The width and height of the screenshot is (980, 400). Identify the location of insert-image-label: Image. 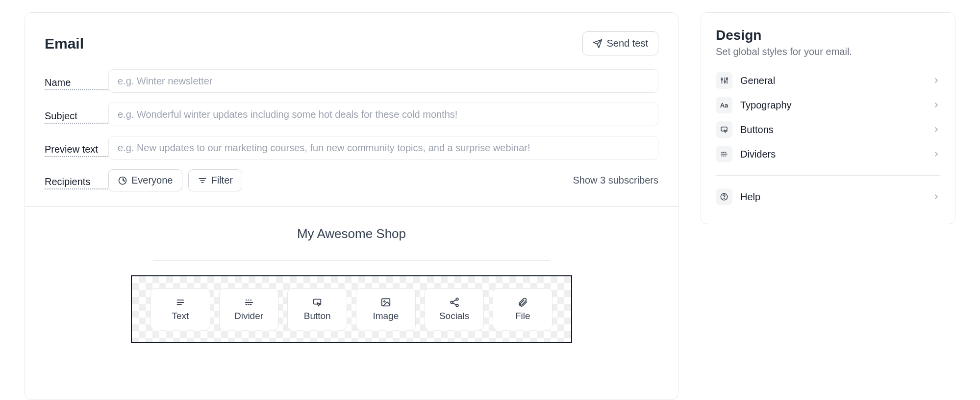
(385, 316).